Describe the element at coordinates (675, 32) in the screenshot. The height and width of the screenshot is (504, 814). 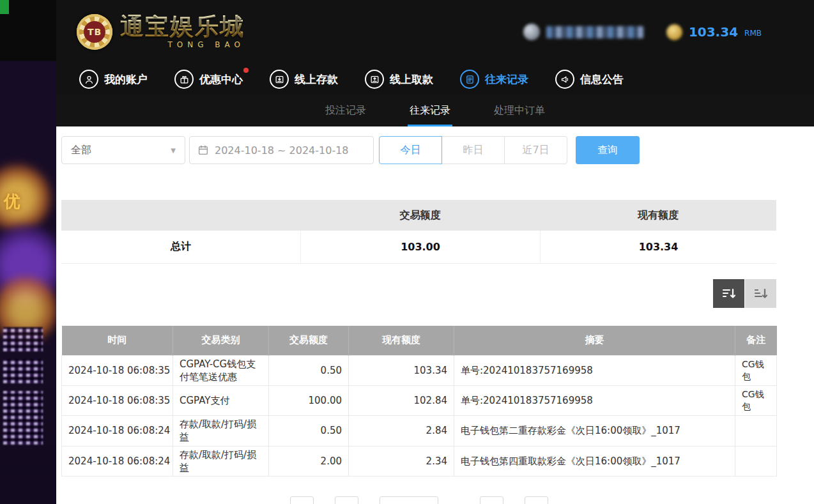
I see `coin-icon` at that location.